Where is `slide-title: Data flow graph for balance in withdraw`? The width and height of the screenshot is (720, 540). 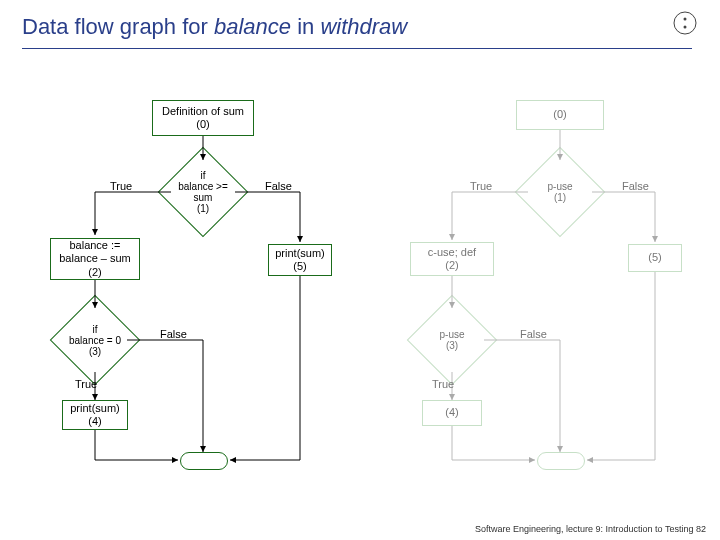 slide-title: Data flow graph for balance in withdraw is located at coordinates (214, 27).